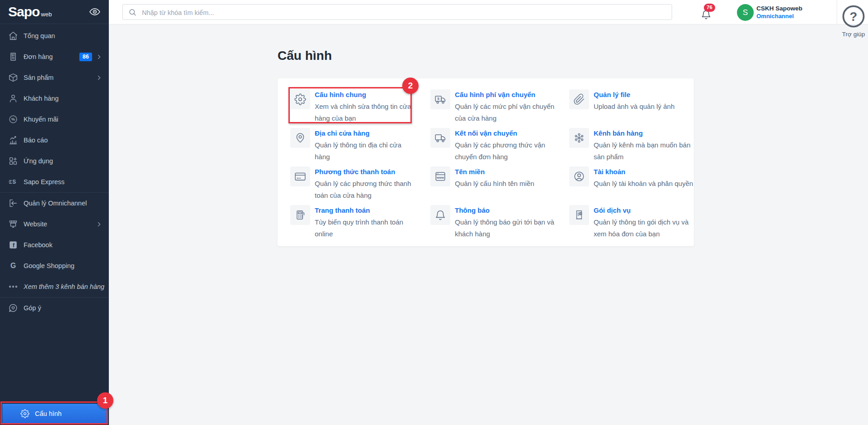  I want to click on settings-item-dia-chi-cua-hang: Địa chỉ cửa hàngQuản lý thông tin địa ch…, so click(346, 145).